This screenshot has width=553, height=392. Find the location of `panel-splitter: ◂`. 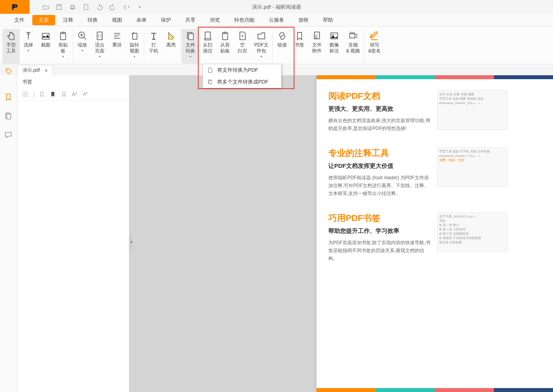

panel-splitter: ◂ is located at coordinates (131, 242).